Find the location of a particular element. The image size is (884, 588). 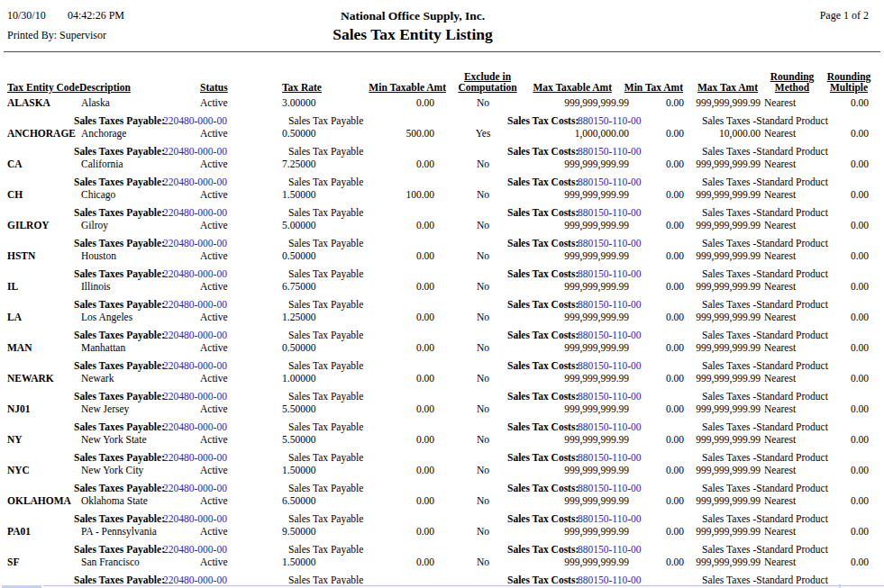

tax-entity-detail-row: ANCHORAGE Anchorage Active 0.50000 500.0… is located at coordinates (442, 133).